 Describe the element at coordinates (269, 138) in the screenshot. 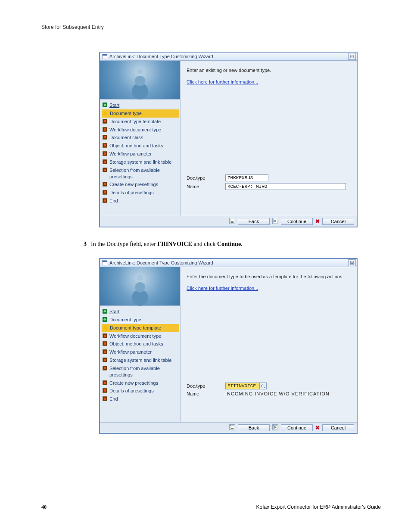

I see `wizard-content: Enter an existing or new document type. …` at that location.